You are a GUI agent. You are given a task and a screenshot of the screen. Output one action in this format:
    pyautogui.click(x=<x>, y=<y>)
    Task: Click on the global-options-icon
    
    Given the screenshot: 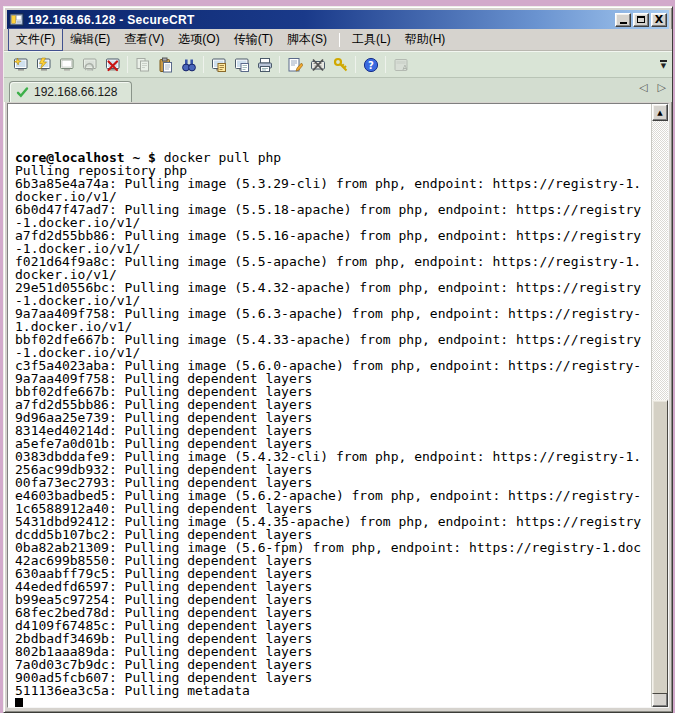 What is the action you would take?
    pyautogui.click(x=318, y=65)
    